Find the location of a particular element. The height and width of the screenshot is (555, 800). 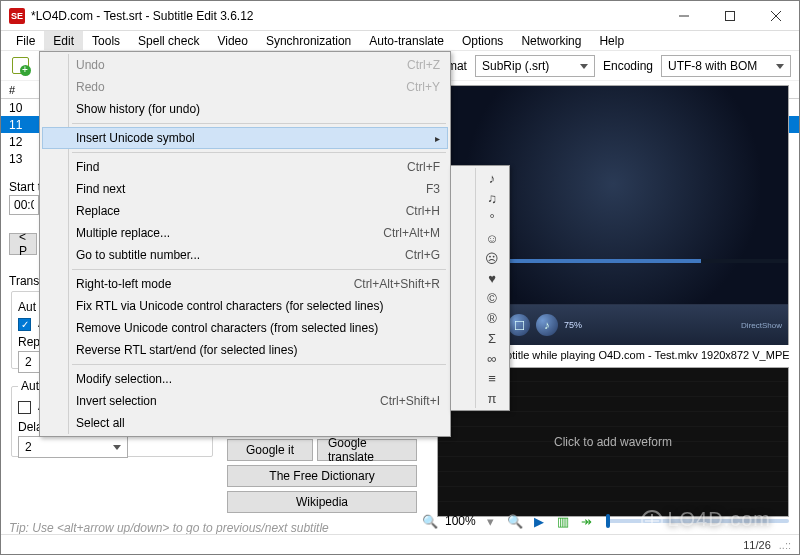

menu-item: RedoCtrl+Y is located at coordinates (245, 87).